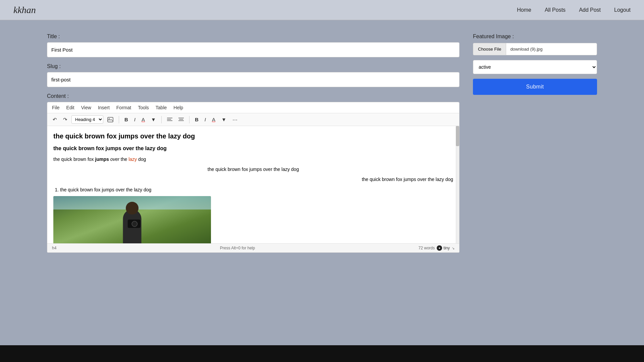  Describe the element at coordinates (144, 108) in the screenshot. I see `menu-tools: Tools` at that location.